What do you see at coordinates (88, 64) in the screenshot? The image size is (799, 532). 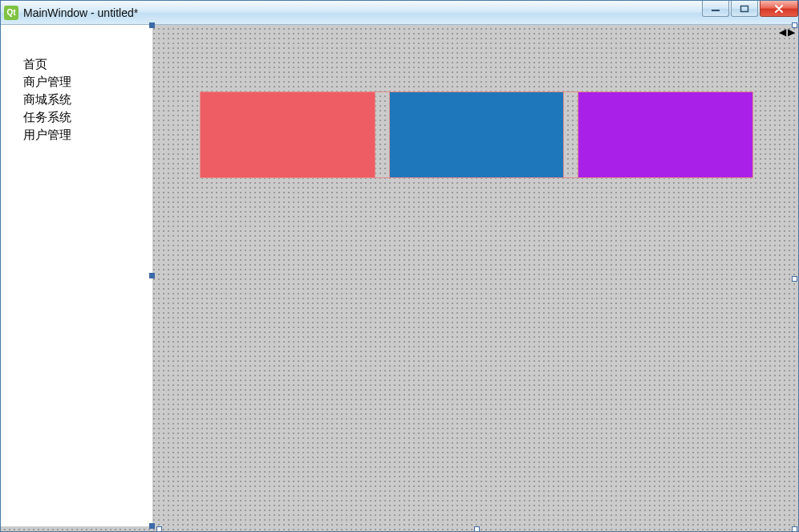 I see `sidebar-item-home: 首页` at bounding box center [88, 64].